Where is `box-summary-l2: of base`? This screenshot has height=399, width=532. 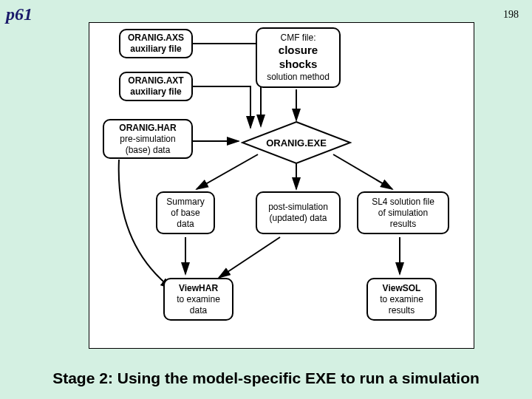 box-summary-l2: of base is located at coordinates (185, 213).